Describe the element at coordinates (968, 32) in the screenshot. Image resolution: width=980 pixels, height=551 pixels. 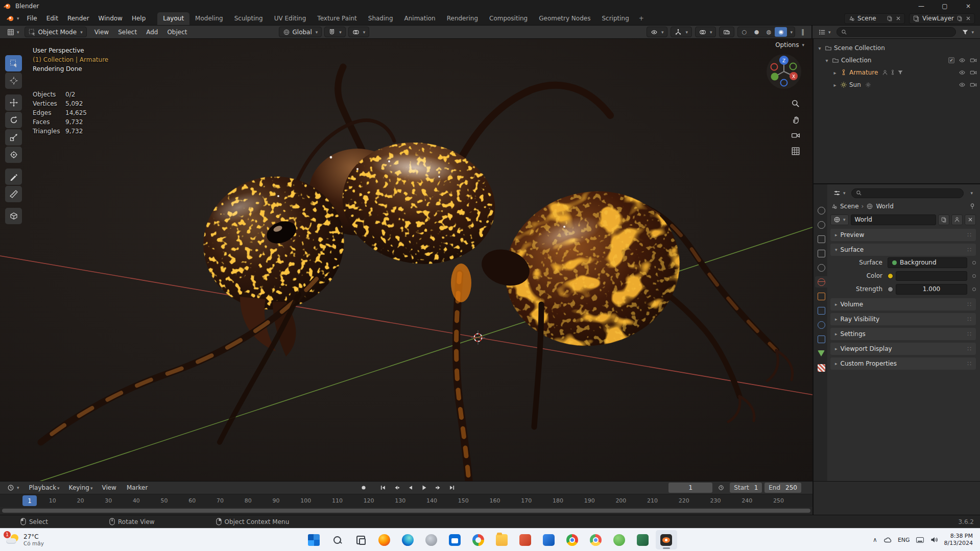
I see `outliner-filter-button: ▾` at that location.